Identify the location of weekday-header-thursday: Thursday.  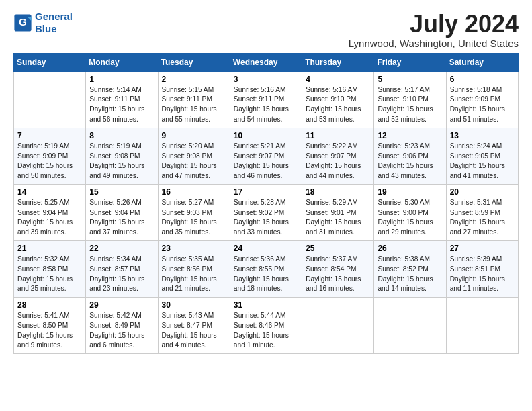
(339, 62).